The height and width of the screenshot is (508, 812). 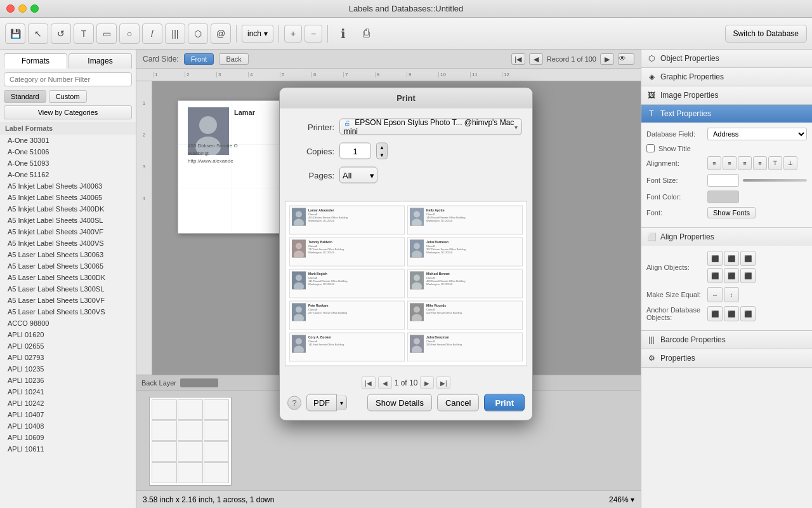 I want to click on label-list-item: A5 Laser Label Sheets L300VF, so click(x=68, y=300).